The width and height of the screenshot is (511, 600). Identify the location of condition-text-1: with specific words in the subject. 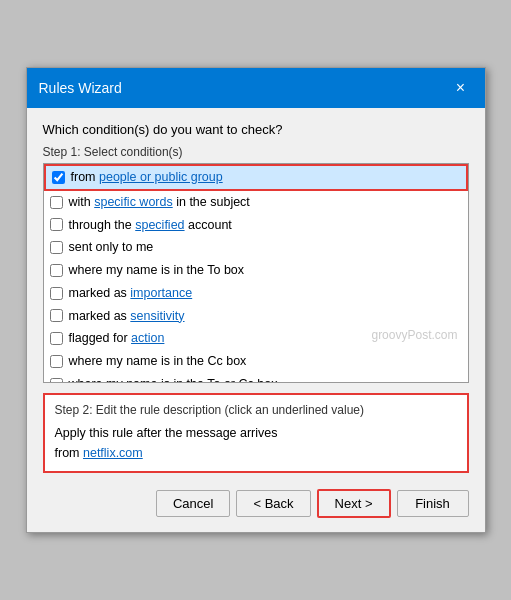
(160, 202).